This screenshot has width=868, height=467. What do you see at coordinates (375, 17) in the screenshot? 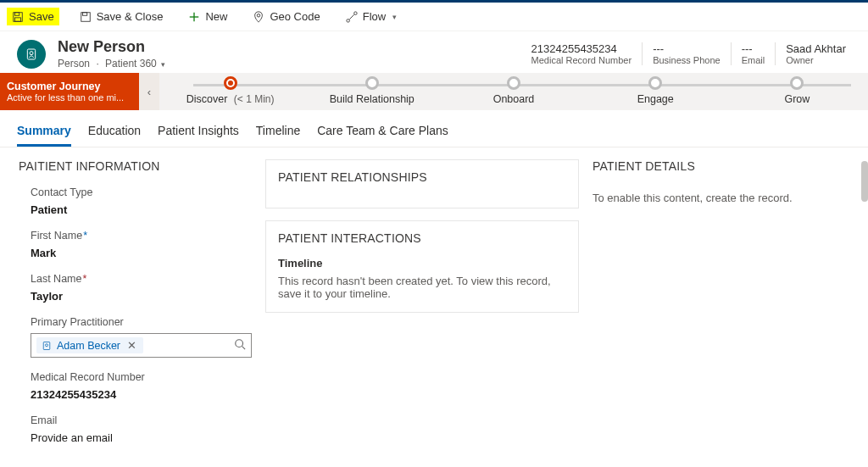
I see `flow-label: Flow` at bounding box center [375, 17].